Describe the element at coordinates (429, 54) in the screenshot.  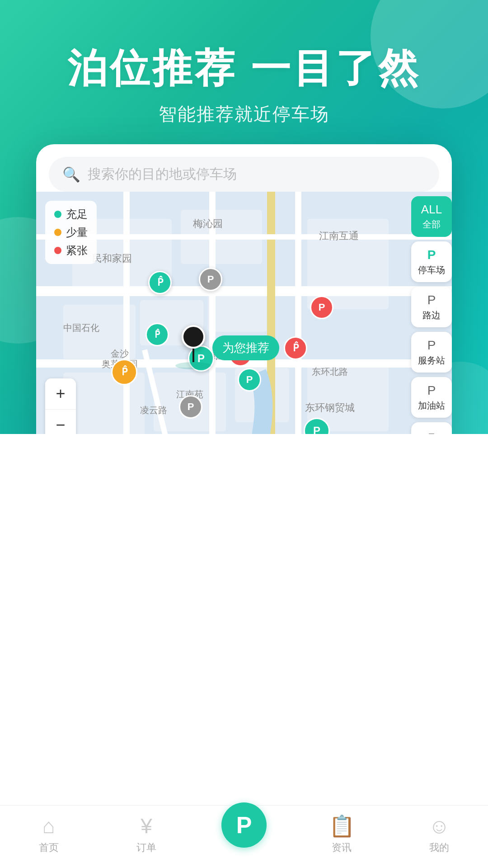
I see `hero-blob-top` at that location.